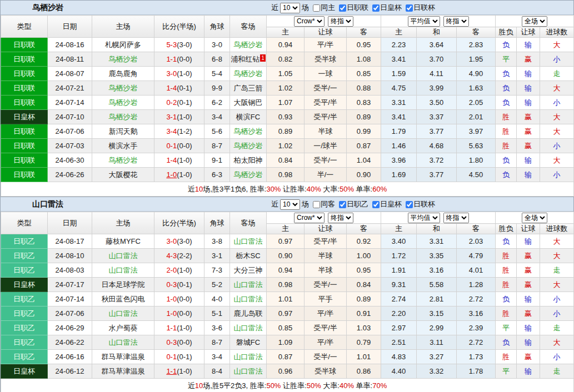  What do you see at coordinates (70, 328) in the screenshot?
I see `match-date: 24-06-29` at bounding box center [70, 328].